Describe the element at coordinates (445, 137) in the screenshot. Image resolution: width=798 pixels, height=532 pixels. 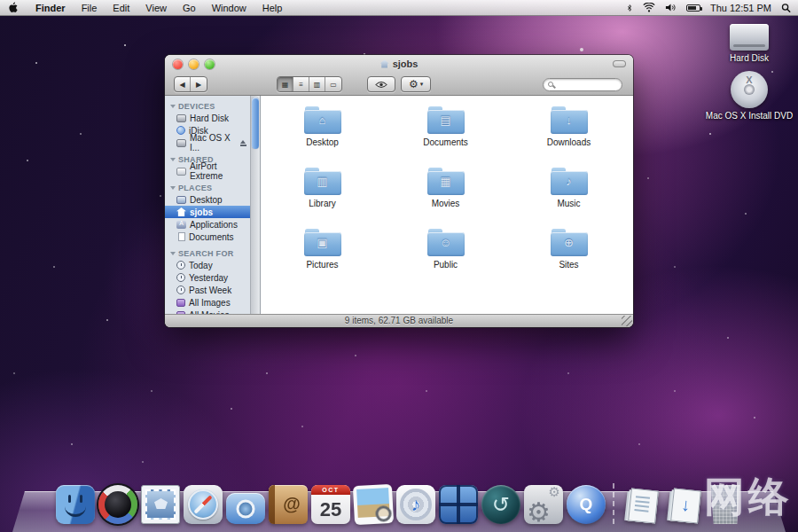
I see `folder-documents: ▤ Documents` at that location.